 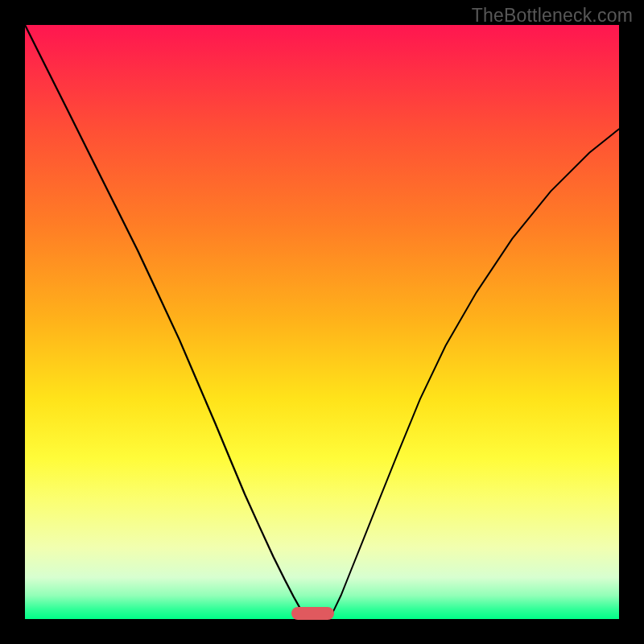 What do you see at coordinates (312, 613) in the screenshot?
I see `minimum-marker` at bounding box center [312, 613].